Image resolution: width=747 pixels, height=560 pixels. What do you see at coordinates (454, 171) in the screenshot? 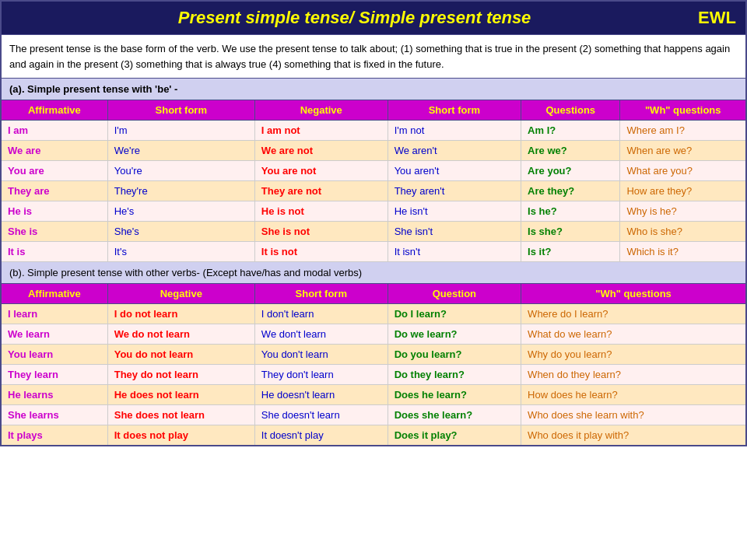
I see `short2-cell: You aren't` at bounding box center [454, 171].